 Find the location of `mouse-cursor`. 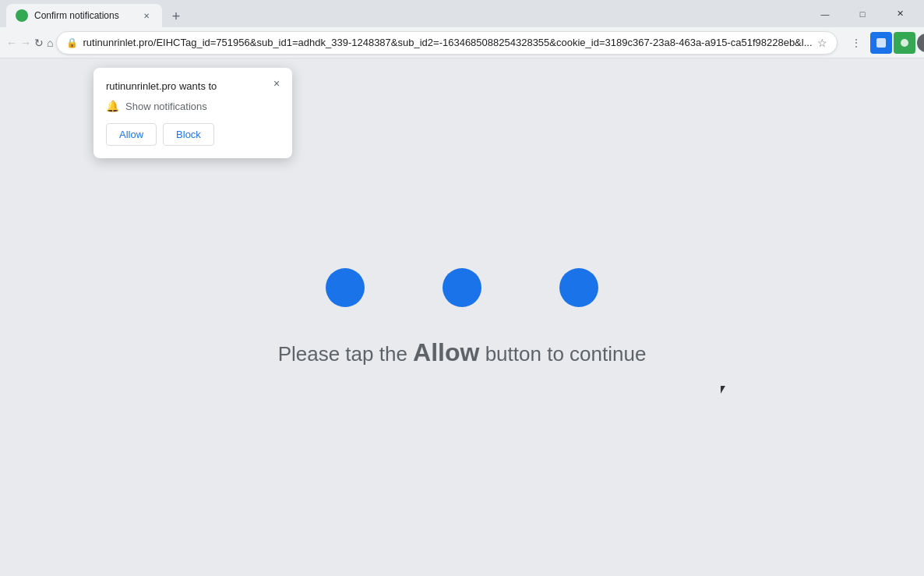

mouse-cursor is located at coordinates (727, 392).